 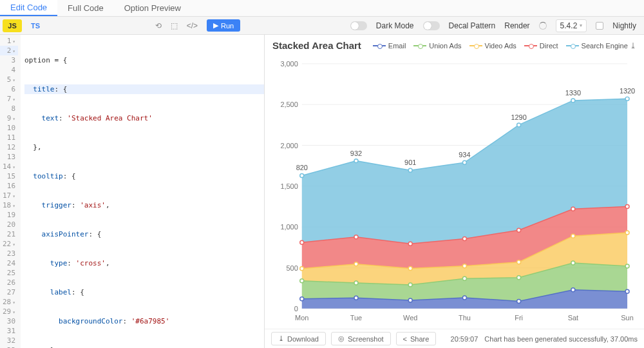 What do you see at coordinates (292, 268) in the screenshot?
I see `svg-text: 500` at bounding box center [292, 268].